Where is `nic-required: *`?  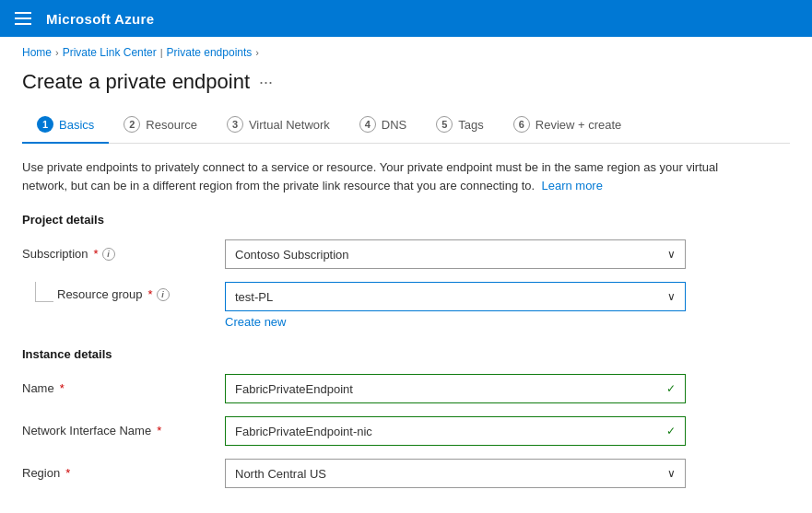 nic-required: * is located at coordinates (159, 431).